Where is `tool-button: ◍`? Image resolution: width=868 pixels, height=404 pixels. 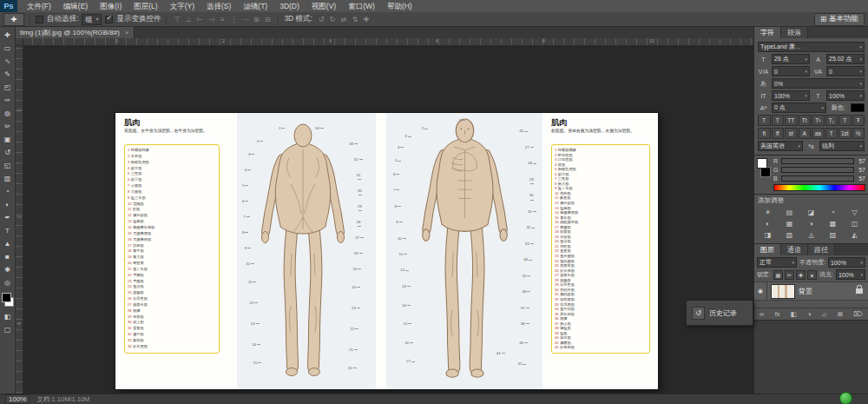
tool-button: ◍ is located at coordinates (8, 113).